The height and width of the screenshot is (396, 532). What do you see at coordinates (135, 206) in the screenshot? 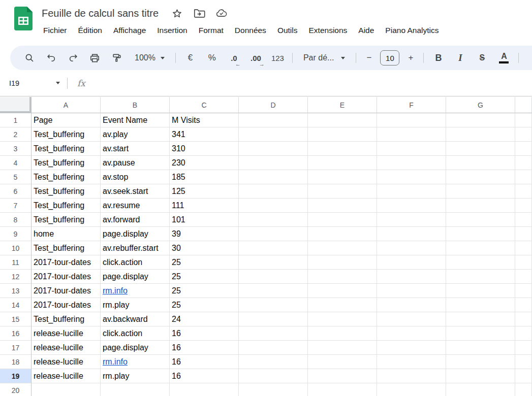
I see `cell-B7: av.resume` at bounding box center [135, 206].